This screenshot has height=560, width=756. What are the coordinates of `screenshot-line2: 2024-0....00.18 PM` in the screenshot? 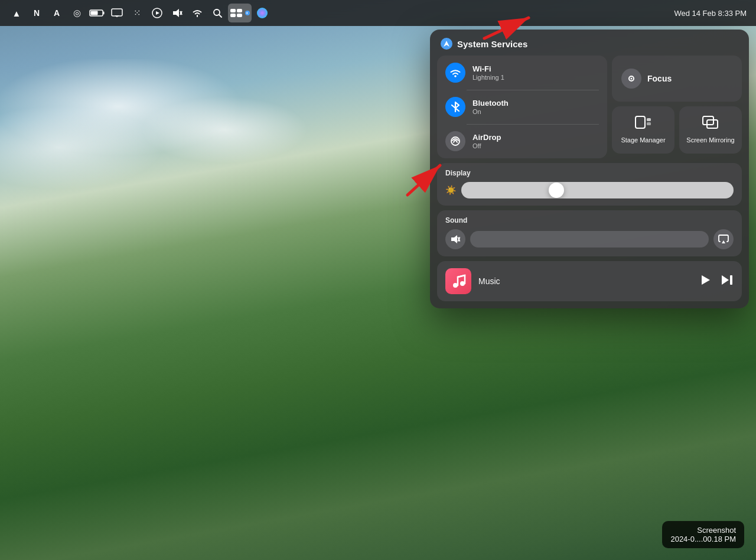 It's located at (703, 539).